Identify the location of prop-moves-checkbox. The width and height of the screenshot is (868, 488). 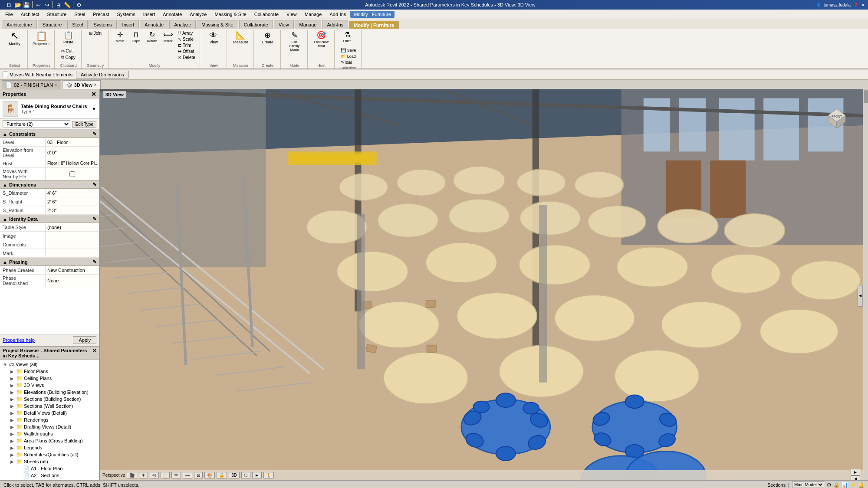
(72, 174).